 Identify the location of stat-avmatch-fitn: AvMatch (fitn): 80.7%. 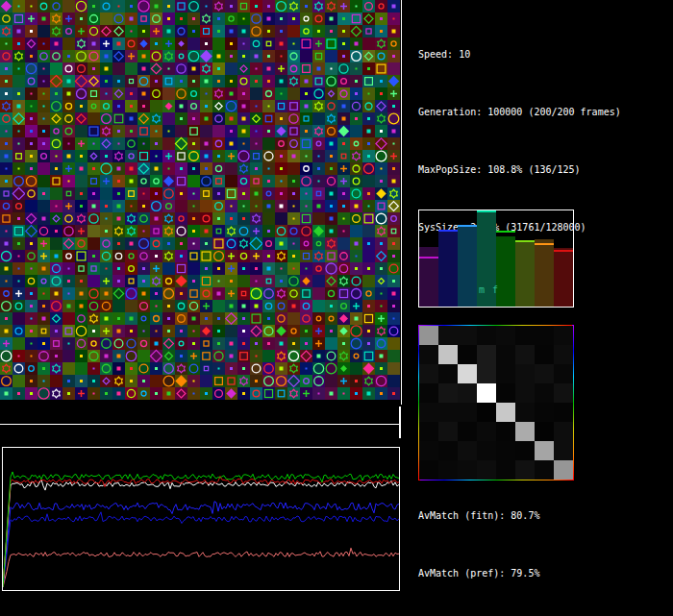
(519, 516).